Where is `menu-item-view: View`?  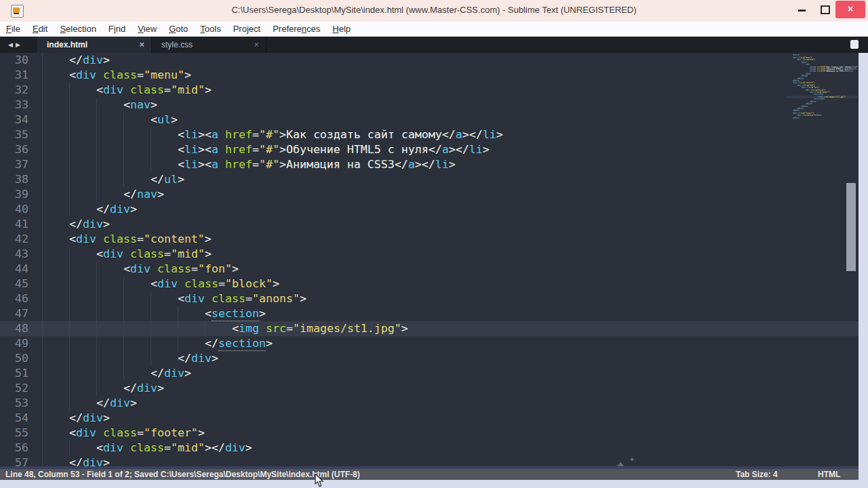
menu-item-view: View is located at coordinates (147, 28).